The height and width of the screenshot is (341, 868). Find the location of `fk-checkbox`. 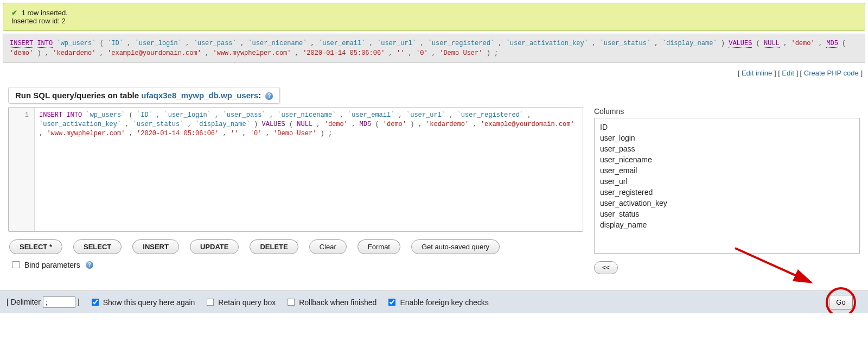

fk-checkbox is located at coordinates (392, 302).